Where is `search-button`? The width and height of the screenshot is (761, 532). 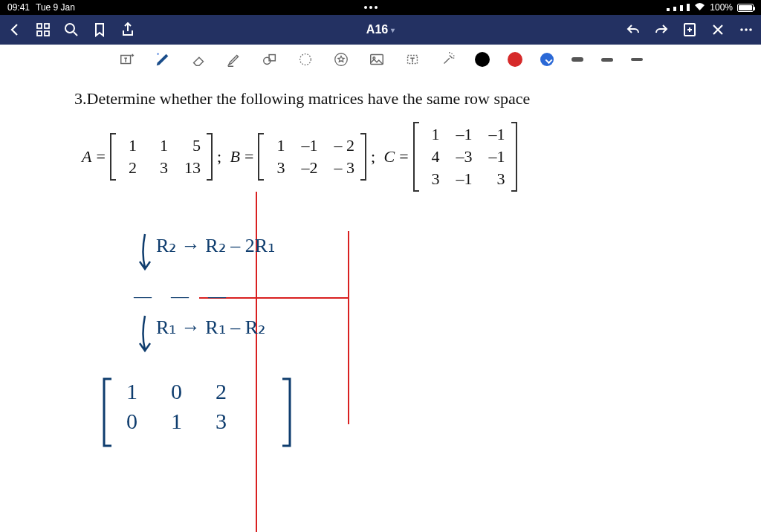
search-button is located at coordinates (71, 30).